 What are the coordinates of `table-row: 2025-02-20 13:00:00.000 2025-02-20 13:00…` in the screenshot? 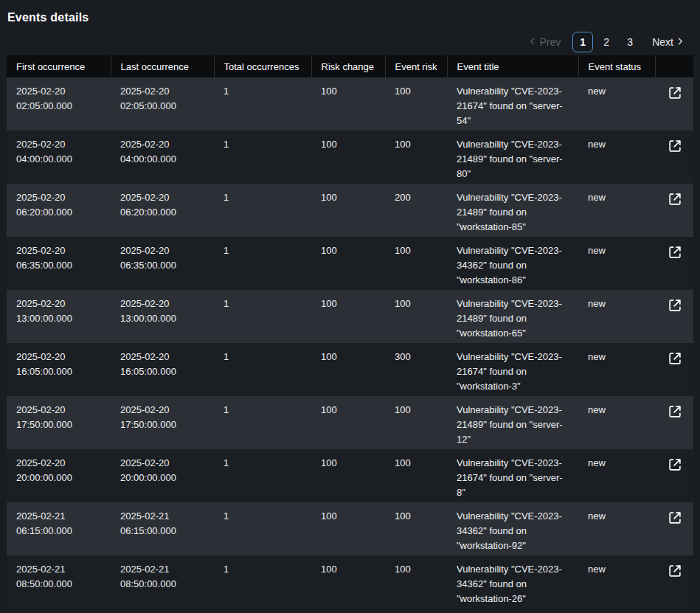 It's located at (350, 316).